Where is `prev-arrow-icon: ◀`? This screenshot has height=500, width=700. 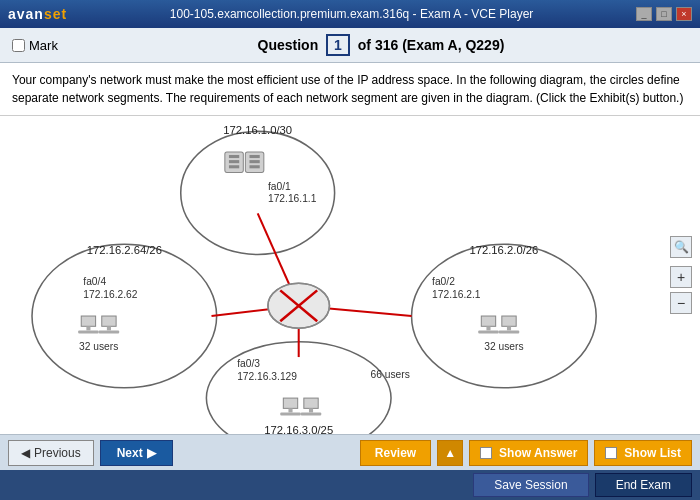 prev-arrow-icon: ◀ is located at coordinates (26, 453).